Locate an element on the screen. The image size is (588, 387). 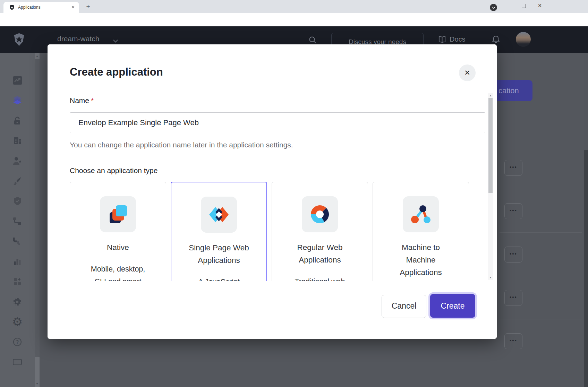
card-title: Single Page Web Applications is located at coordinates (219, 254).